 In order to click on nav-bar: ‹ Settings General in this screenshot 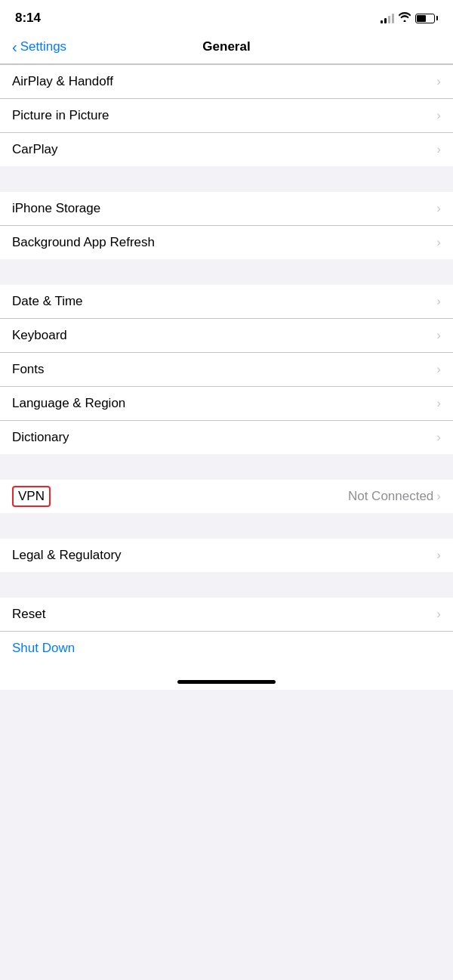, I will do `click(226, 48)`.